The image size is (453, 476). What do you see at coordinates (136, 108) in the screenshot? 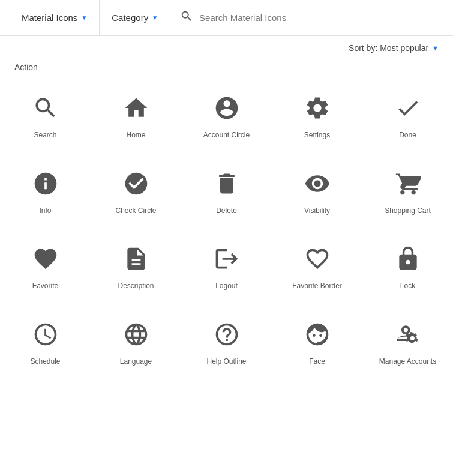
I see `home-icon` at bounding box center [136, 108].